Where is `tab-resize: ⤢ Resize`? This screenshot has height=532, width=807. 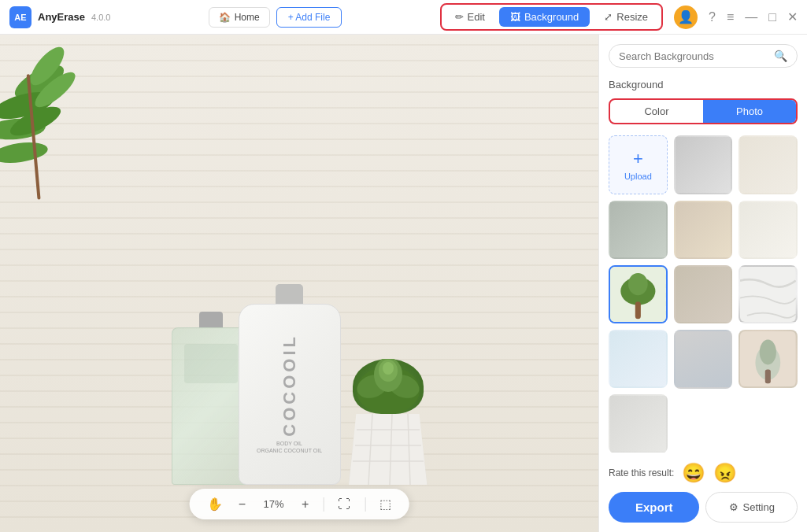 tab-resize: ⤢ Resize is located at coordinates (626, 17).